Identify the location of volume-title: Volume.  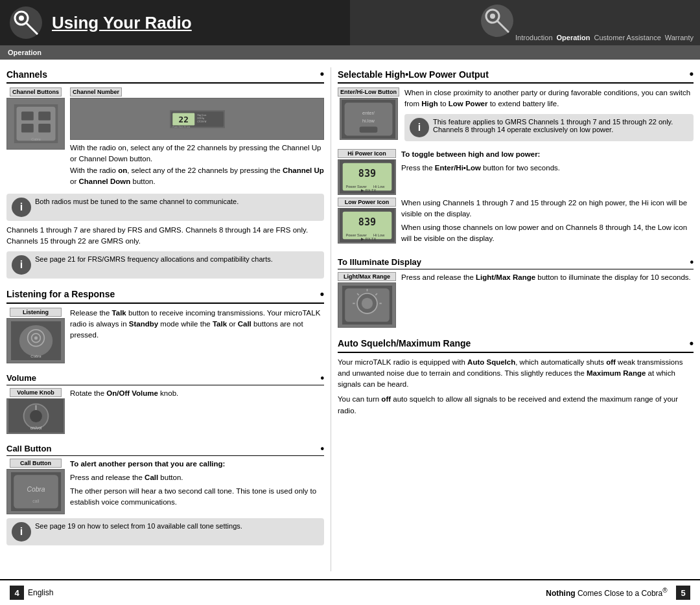
(165, 379).